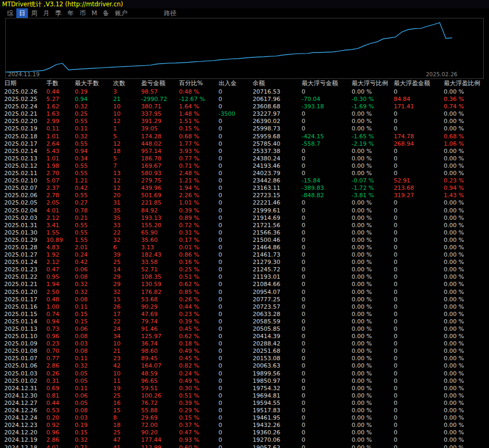  I want to click on table-row: 2024.12.240.200.03829.690.15 %019461.950…, so click(244, 418).